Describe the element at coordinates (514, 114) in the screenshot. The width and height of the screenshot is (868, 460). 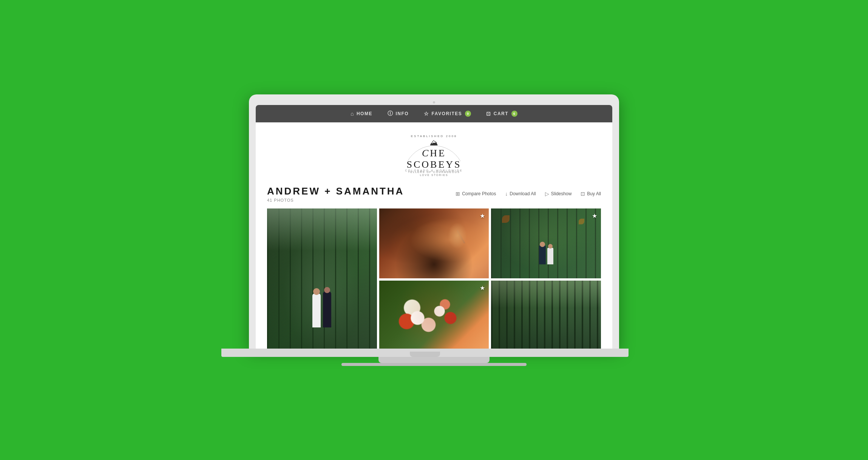
I see `cart-badge: 6` at that location.